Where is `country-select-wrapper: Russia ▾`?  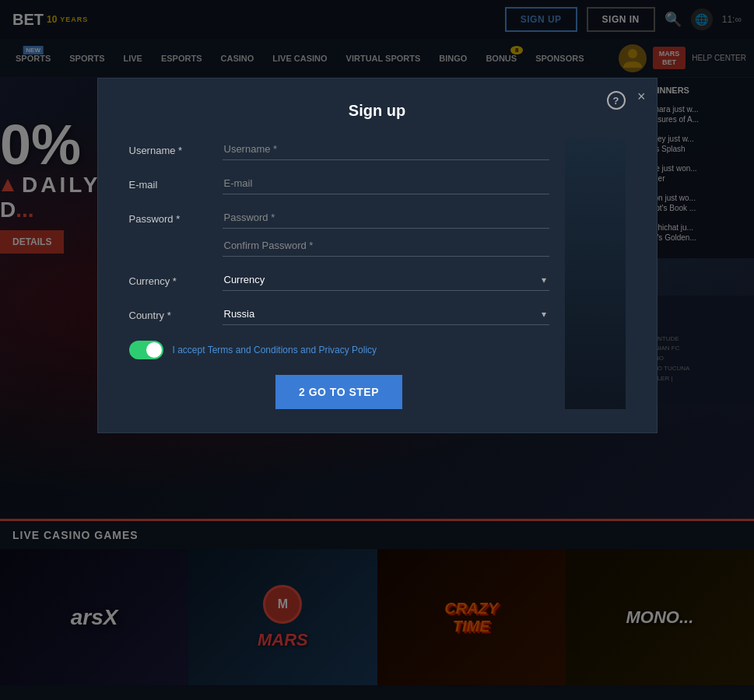
country-select-wrapper: Russia ▾ is located at coordinates (386, 314).